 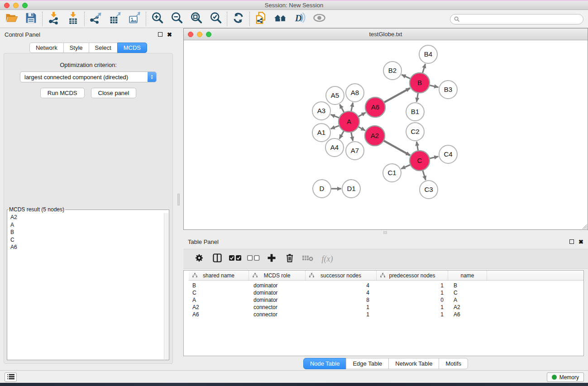 What do you see at coordinates (335, 116) in the screenshot?
I see `graph-edge-A-A3` at bounding box center [335, 116].